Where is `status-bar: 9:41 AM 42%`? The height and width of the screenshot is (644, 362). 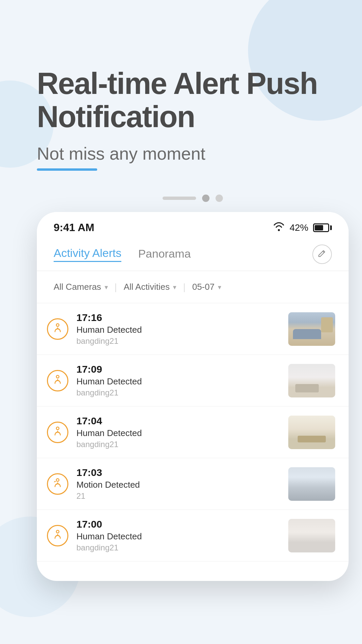
status-bar: 9:41 AM 42% is located at coordinates (193, 225).